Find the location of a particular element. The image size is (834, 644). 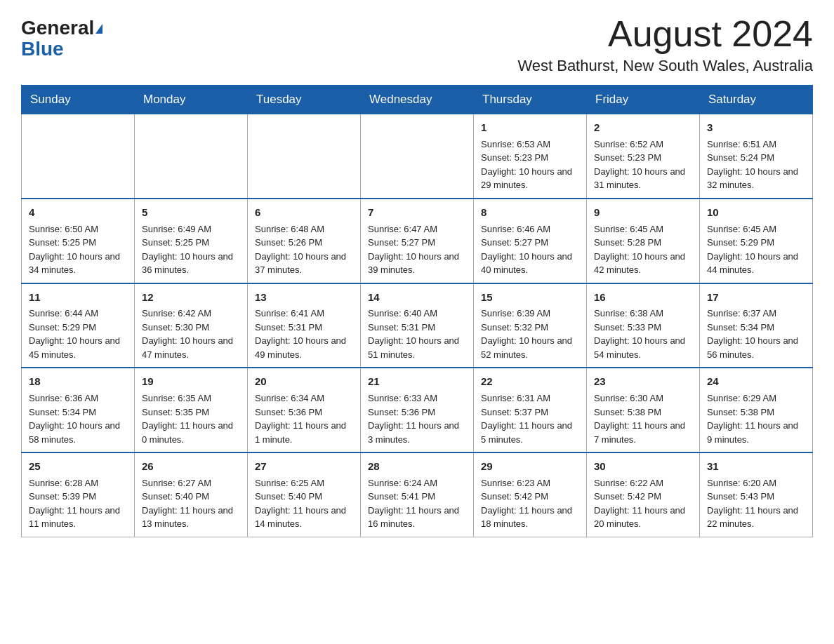

day-info: Sunrise: 6:45 AM Sunset: 5:29 PM Dayligh… is located at coordinates (756, 250).